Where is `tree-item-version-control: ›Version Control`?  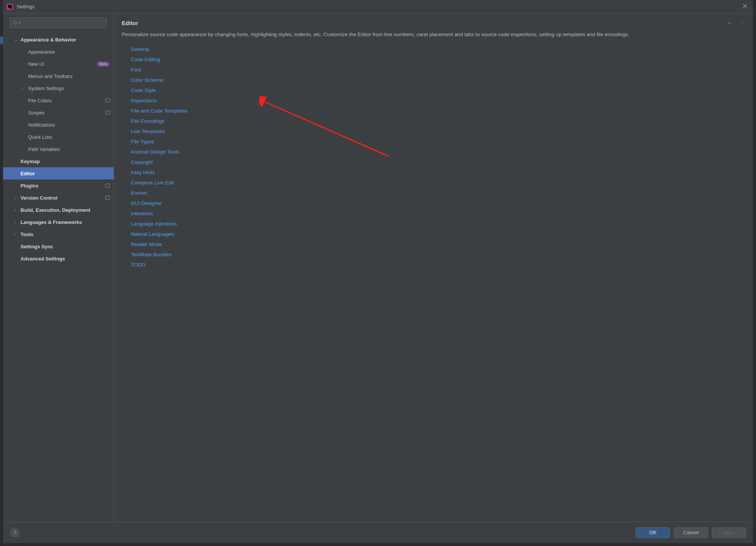
tree-item-version-control: ›Version Control is located at coordinates (59, 198).